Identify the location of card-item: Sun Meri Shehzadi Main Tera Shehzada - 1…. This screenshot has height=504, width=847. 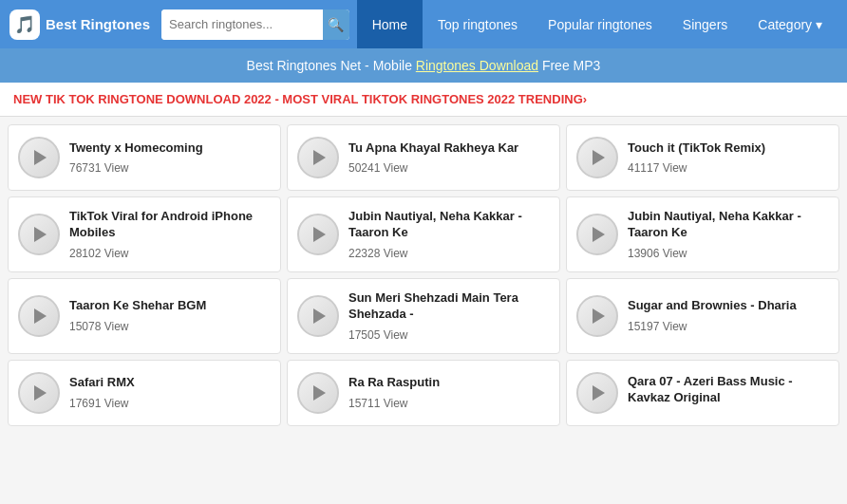
(424, 316).